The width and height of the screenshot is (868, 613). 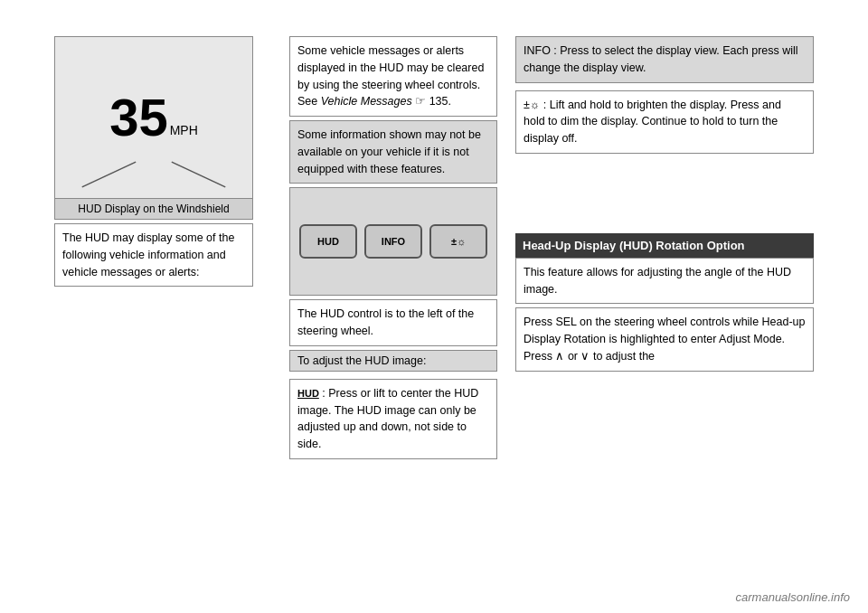 I want to click on hud-button: HUD, so click(x=328, y=241).